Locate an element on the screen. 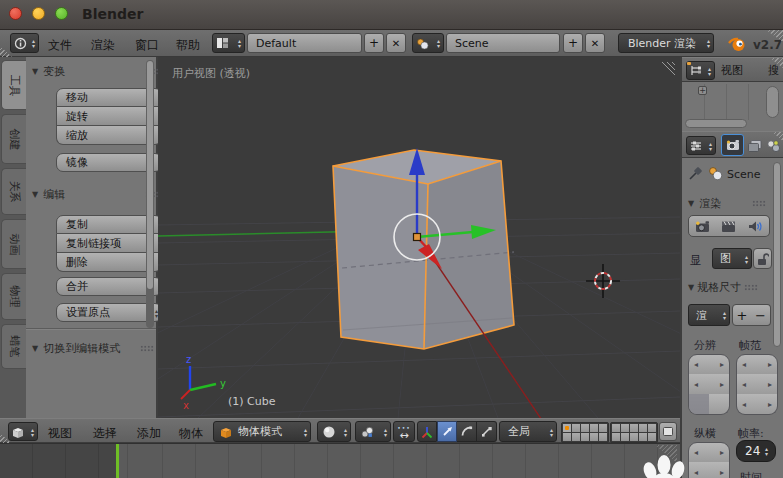  panel-header-transform: ▼ 变换 is located at coordinates (96, 72).